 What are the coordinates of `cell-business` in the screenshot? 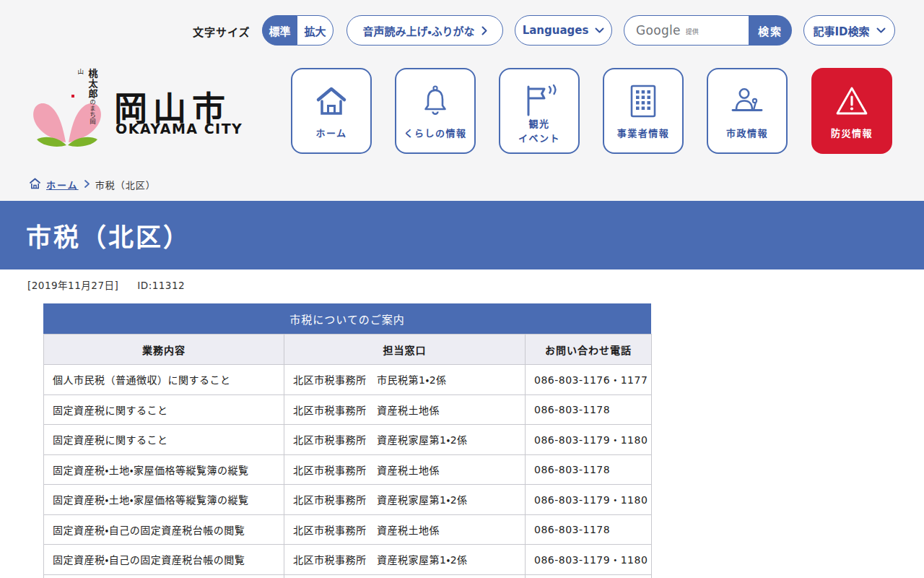 It's located at (165, 577).